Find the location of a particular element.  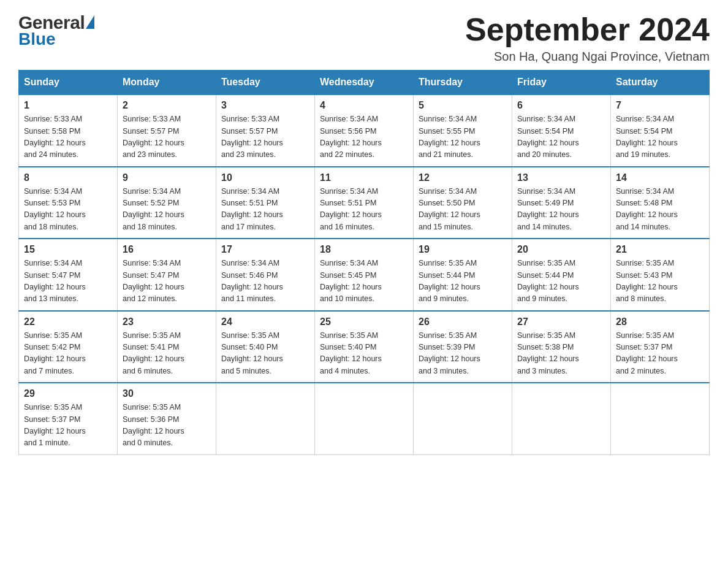

calendar-day-cell: 24 Sunrise: 5:35 AMSunset: 5:40 PMDaylig… is located at coordinates (266, 347).